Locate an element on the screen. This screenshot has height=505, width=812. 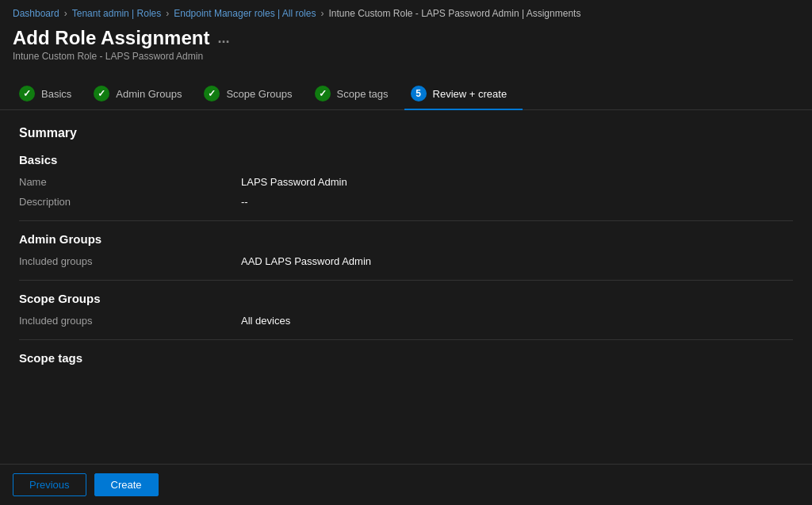
tab-basics: Basics is located at coordinates (50, 94).